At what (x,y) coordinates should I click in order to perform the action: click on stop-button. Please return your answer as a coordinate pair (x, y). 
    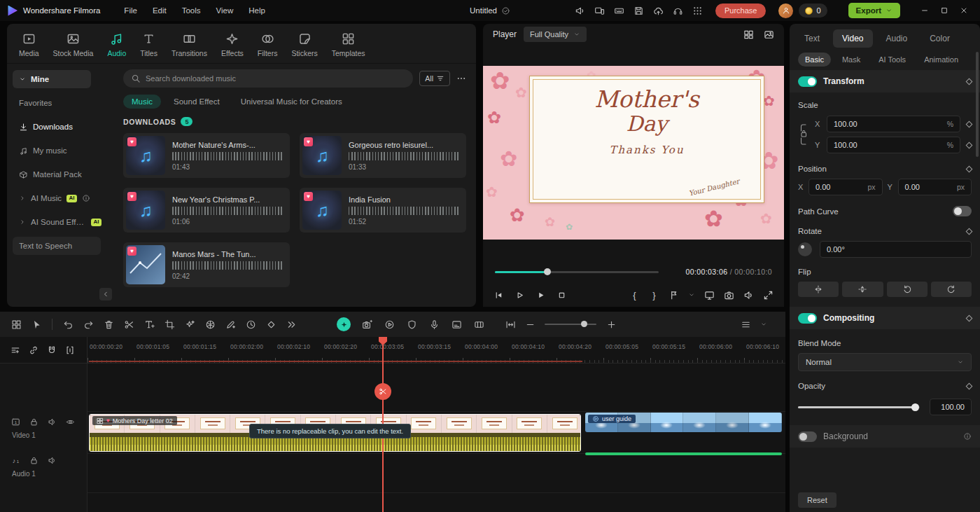
    Looking at the image, I should click on (561, 296).